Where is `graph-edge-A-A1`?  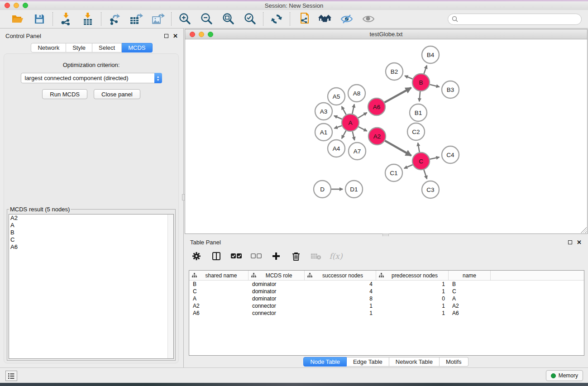 graph-edge-A-A1 is located at coordinates (339, 127).